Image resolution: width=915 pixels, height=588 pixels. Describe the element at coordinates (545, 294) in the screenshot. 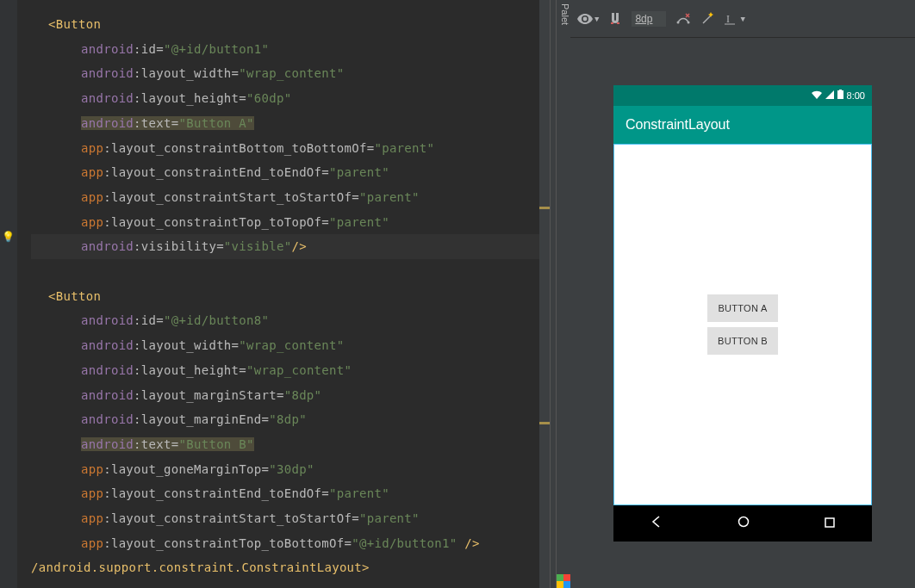

I see `vertical-scrollbar` at that location.